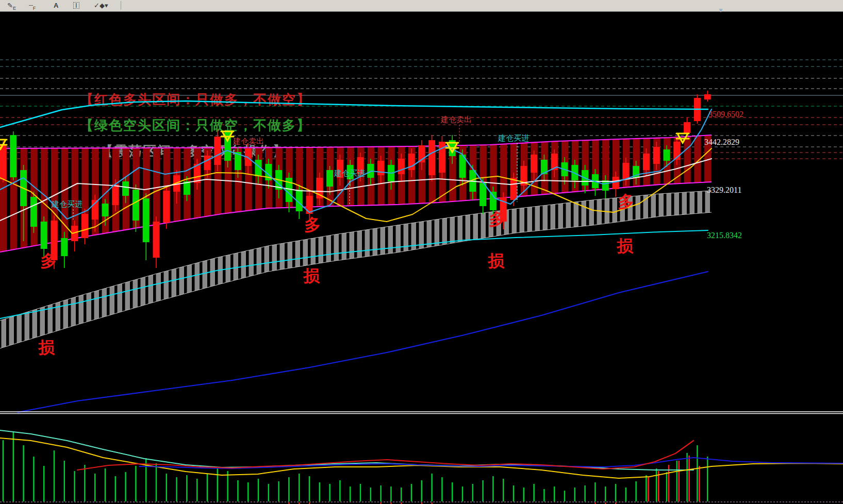  Describe the element at coordinates (121, 5) in the screenshot. I see `toolbar-separator` at that location.